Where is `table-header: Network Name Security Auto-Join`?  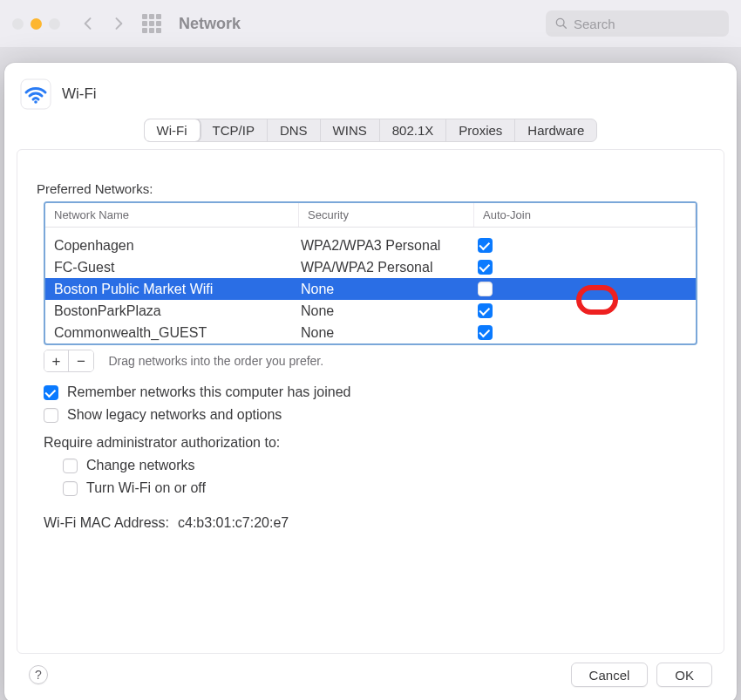 table-header: Network Name Security Auto-Join is located at coordinates (370, 215).